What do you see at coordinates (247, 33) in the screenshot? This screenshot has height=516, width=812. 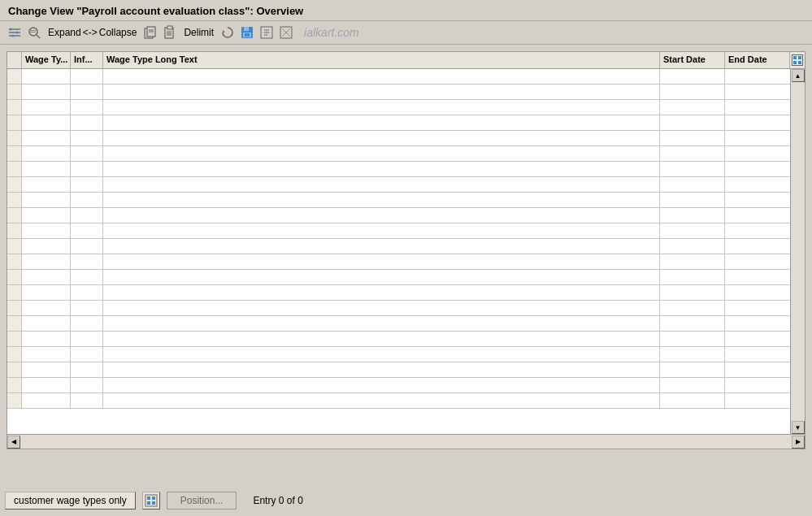 I see `save-icon` at bounding box center [247, 33].